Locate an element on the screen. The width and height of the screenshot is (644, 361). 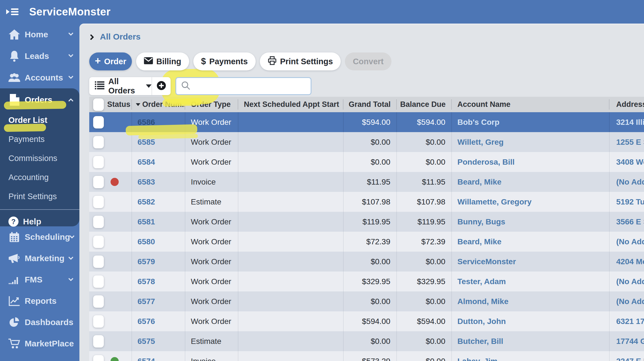
address-link: 3214 Illi is located at coordinates (630, 122).